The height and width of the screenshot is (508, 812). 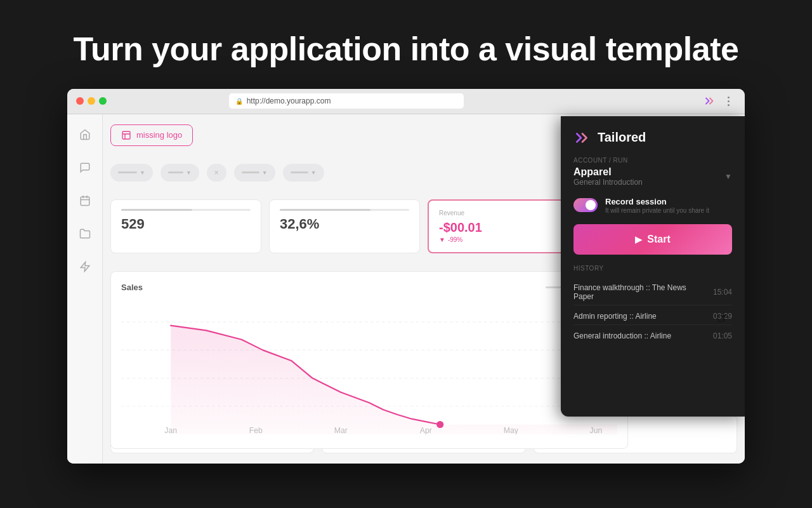 What do you see at coordinates (669, 206) in the screenshot?
I see `record-info: Record session It will remain private un…` at bounding box center [669, 206].